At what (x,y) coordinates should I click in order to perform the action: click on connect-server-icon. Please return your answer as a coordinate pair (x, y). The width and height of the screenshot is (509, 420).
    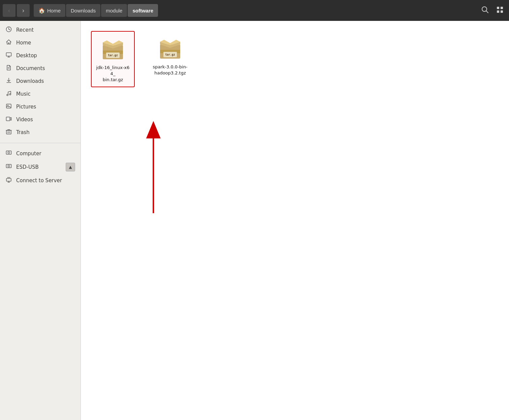
    Looking at the image, I should click on (9, 181).